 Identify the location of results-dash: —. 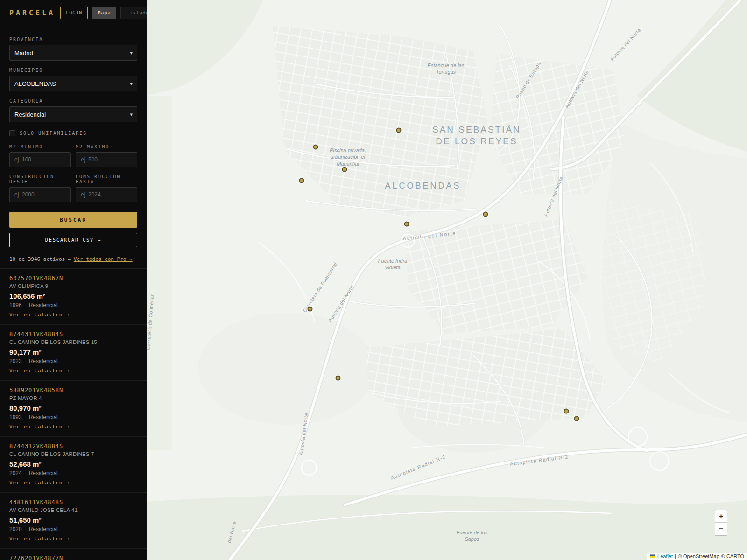
(69, 259).